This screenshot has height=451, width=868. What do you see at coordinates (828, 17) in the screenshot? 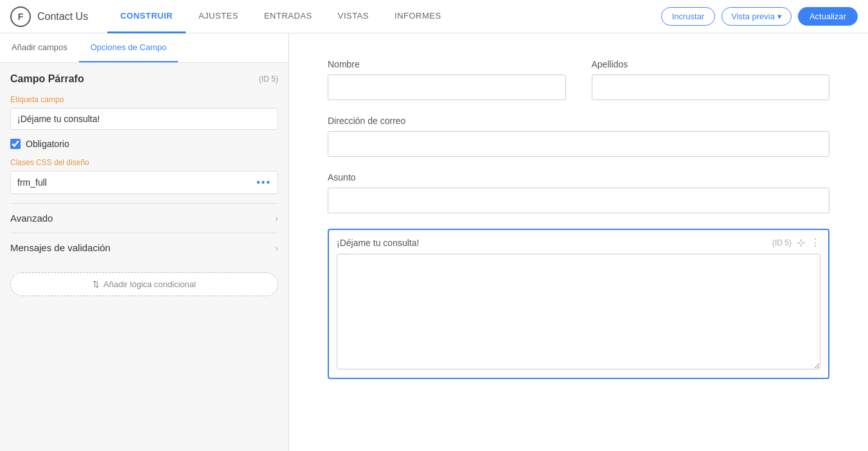
I see `actualizar-button: Actualizar` at bounding box center [828, 17].